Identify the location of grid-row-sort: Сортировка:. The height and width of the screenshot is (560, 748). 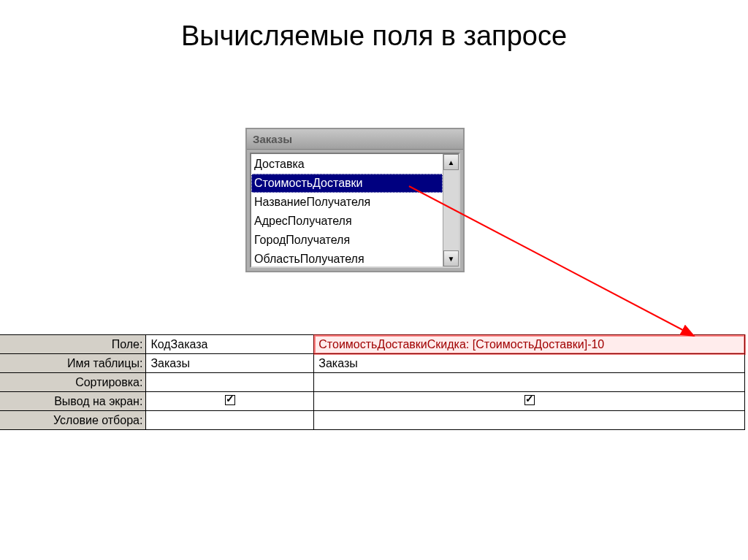
(373, 383).